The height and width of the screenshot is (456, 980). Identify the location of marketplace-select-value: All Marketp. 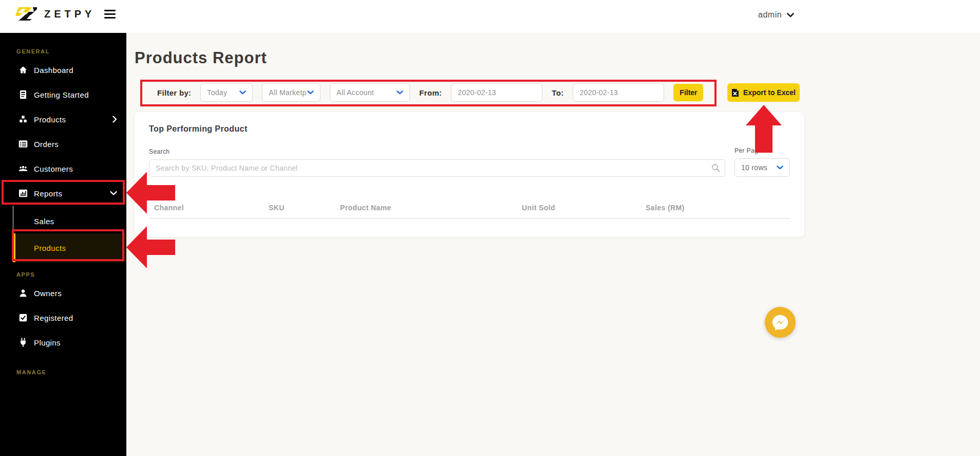
(288, 93).